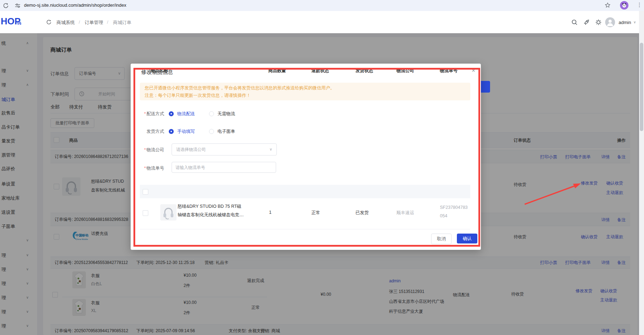  Describe the element at coordinates (270, 212) in the screenshot. I see `modal-product-qty: 1` at that location.